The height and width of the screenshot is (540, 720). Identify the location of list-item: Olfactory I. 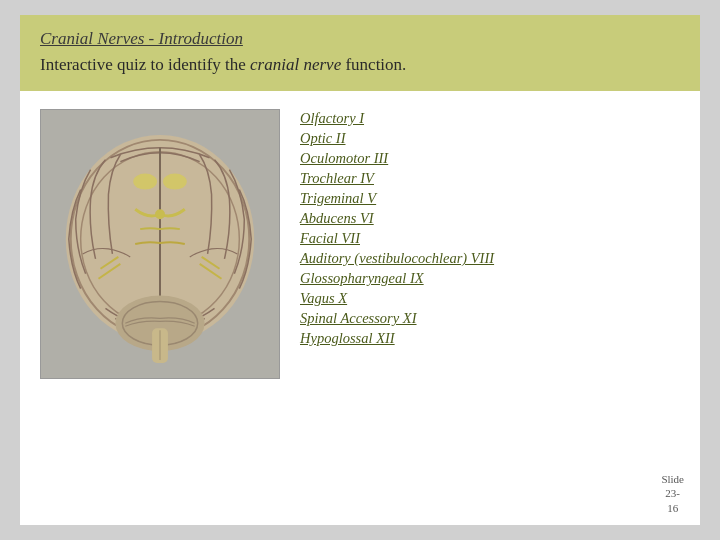
(397, 118).